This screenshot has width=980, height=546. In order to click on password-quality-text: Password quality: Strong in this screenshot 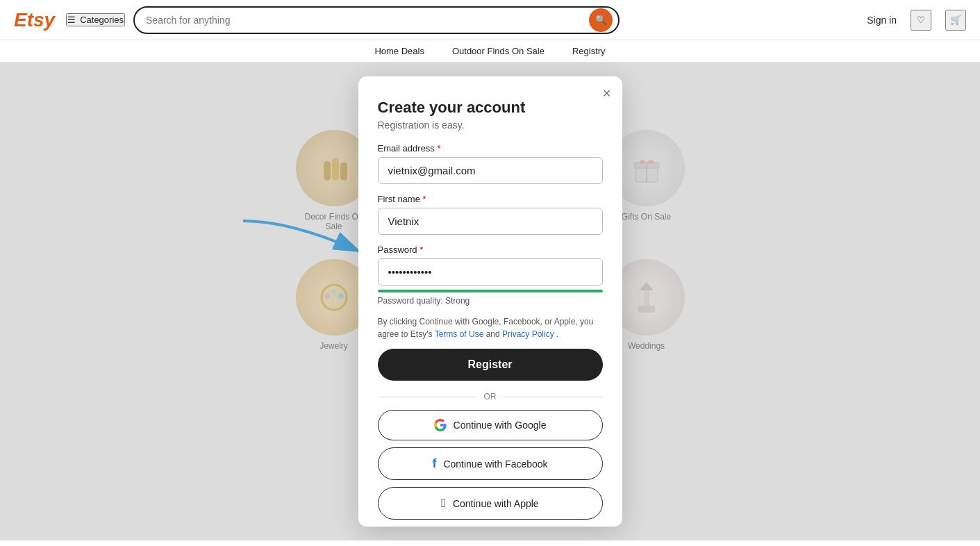, I will do `click(490, 301)`.